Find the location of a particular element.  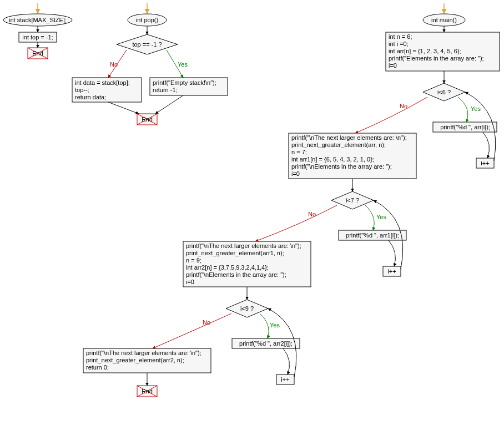

main-init-l5: i=0 is located at coordinates (393, 65).